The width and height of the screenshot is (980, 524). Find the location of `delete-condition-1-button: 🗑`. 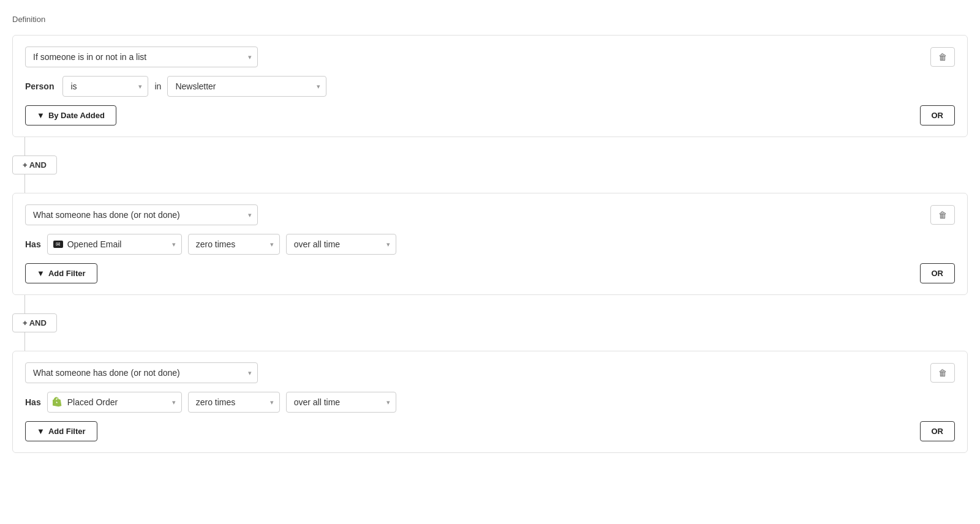

delete-condition-1-button: 🗑 is located at coordinates (943, 57).